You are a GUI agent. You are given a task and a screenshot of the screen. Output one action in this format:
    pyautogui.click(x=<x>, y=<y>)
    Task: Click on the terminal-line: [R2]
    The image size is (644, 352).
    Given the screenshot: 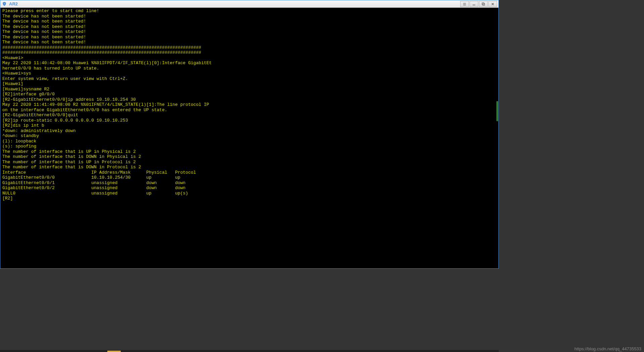 What is the action you would take?
    pyautogui.click(x=250, y=199)
    